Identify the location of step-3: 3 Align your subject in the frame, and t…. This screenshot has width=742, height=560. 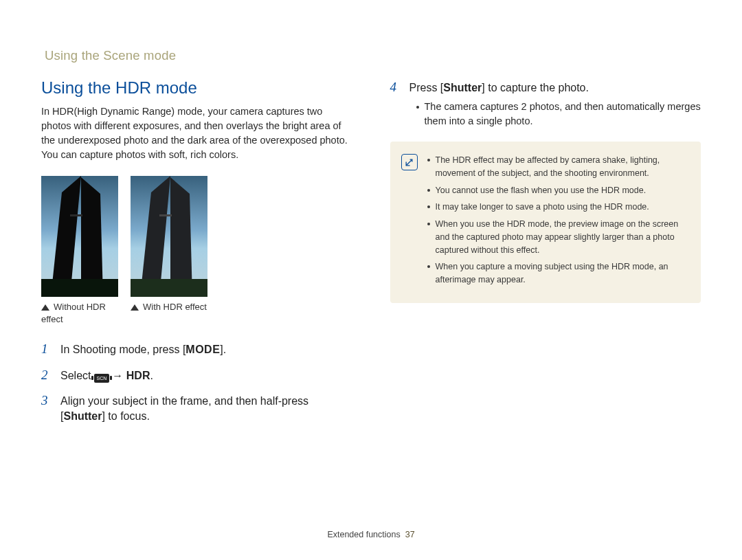
(196, 407).